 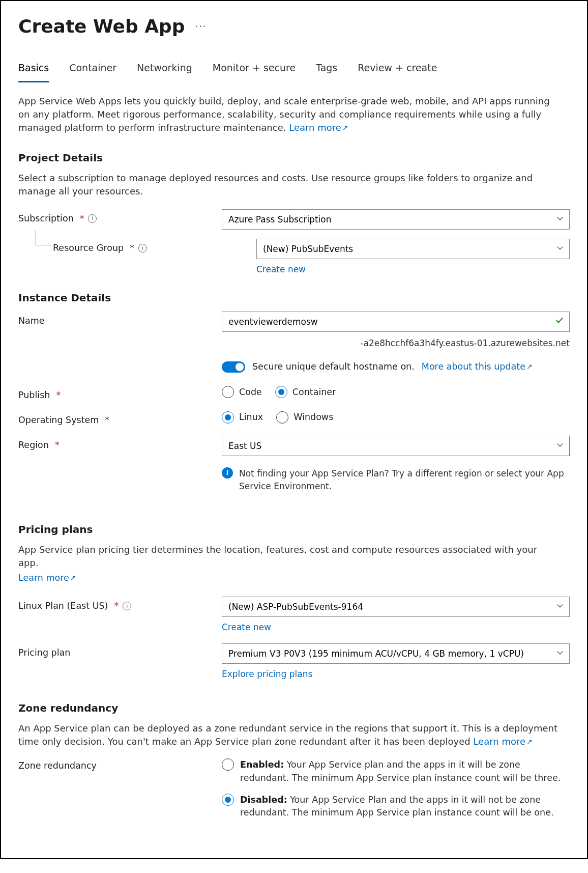 What do you see at coordinates (262, 765) in the screenshot?
I see `zr-enabled-title: Enabled:` at bounding box center [262, 765].